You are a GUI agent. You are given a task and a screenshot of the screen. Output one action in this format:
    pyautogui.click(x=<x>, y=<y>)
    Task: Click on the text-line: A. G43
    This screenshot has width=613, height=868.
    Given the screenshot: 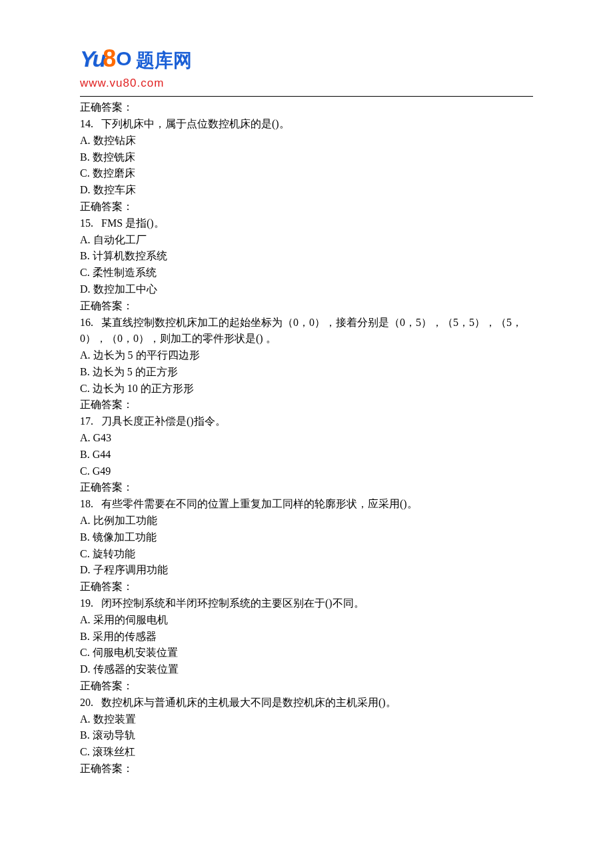 What is the action you would take?
    pyautogui.click(x=306, y=439)
    